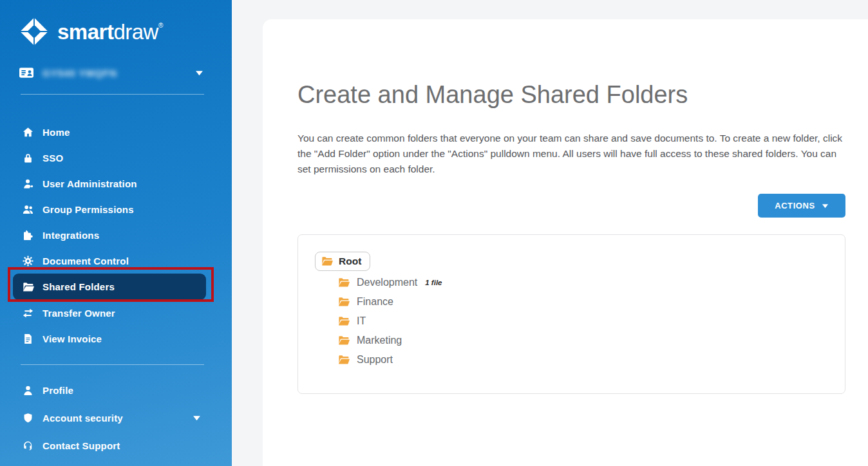 The width and height of the screenshot is (868, 466). Describe the element at coordinates (28, 418) in the screenshot. I see `shield-icon` at that location.